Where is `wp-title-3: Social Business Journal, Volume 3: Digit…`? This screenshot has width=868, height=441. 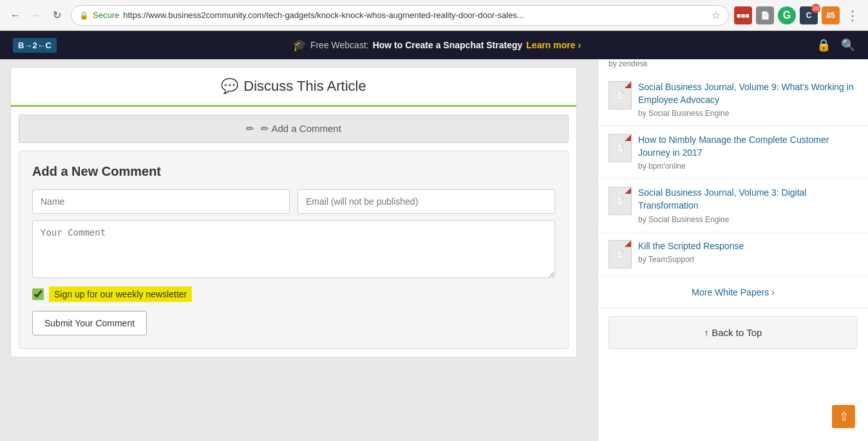 wp-title-3: Social Business Journal, Volume 3: Digit… is located at coordinates (748, 200).